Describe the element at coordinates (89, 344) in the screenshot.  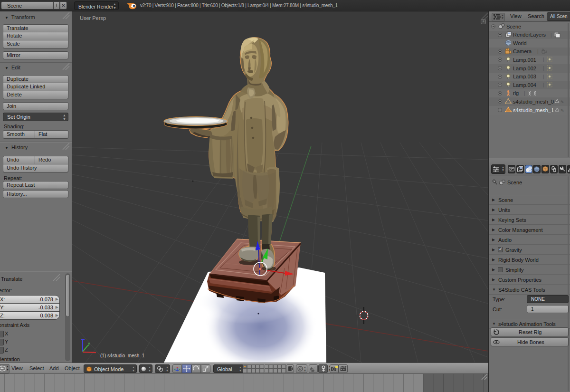
I see `svg-text: y` at that location.